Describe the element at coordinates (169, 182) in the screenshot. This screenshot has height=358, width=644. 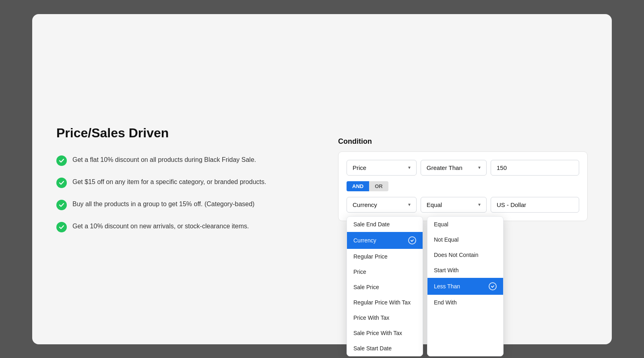
I see `feature-text: Get $15 off on any item for a specific c…` at that location.